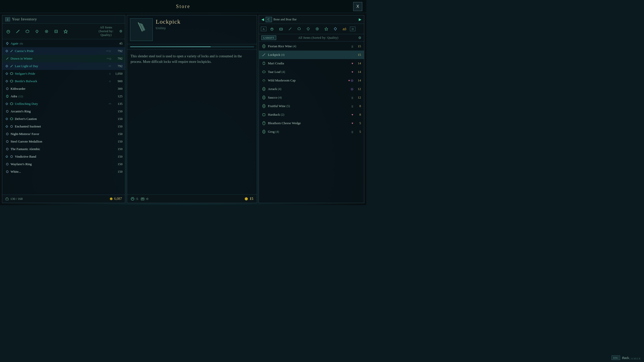 This screenshot has height=362, width=644. What do you see at coordinates (311, 132) in the screenshot?
I see `shop-list-item: Grog (4) ||| 5` at bounding box center [311, 132].